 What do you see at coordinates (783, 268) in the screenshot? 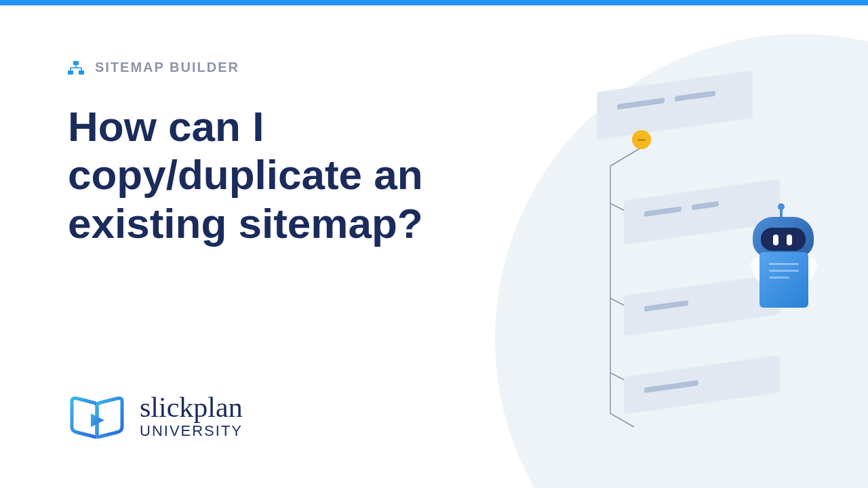
I see `robot-mascot-icon` at bounding box center [783, 268].